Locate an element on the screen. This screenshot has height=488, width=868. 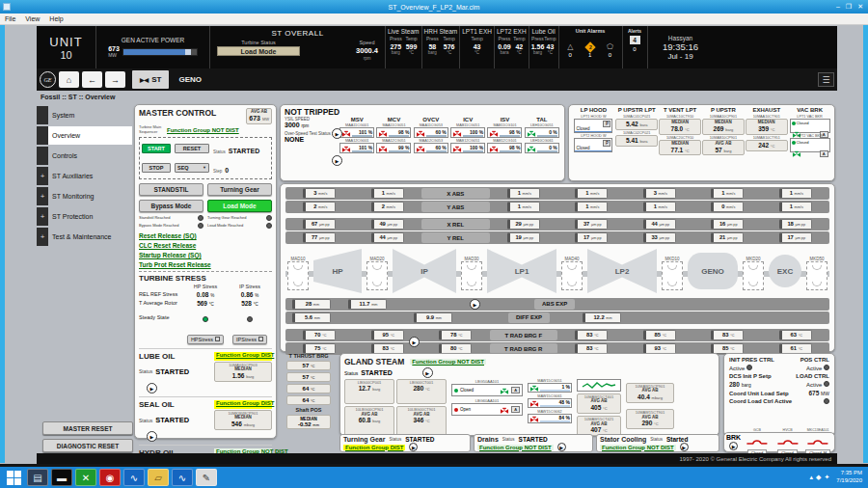
hood-lpt2-hood-w: PClosed is located at coordinates (593, 145).